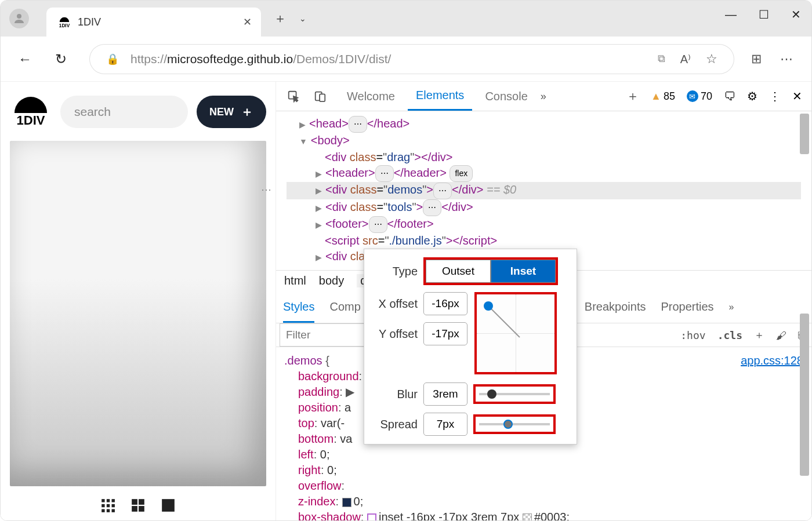 Image resolution: width=812 pixels, height=521 pixels. Describe the element at coordinates (470, 347) in the screenshot. I see `box-shadow-editor: Type Outset Inset X offset Y offset Blur…` at that location.